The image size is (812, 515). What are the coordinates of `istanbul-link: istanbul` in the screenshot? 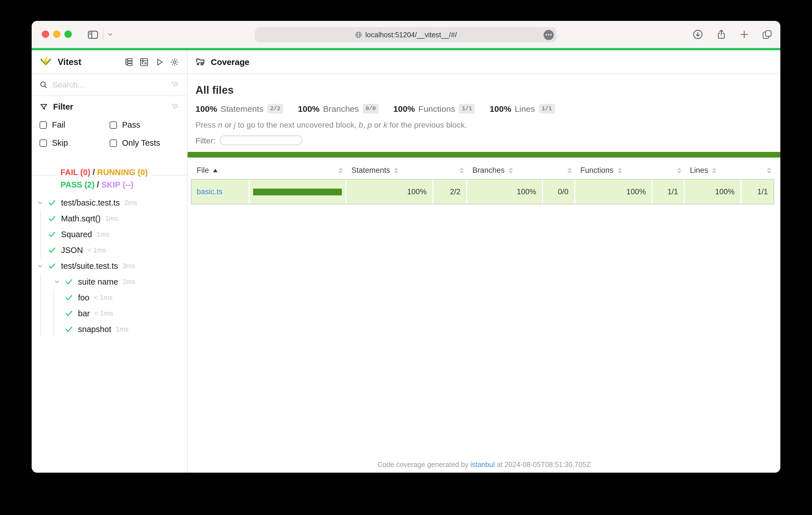 It's located at (483, 465).